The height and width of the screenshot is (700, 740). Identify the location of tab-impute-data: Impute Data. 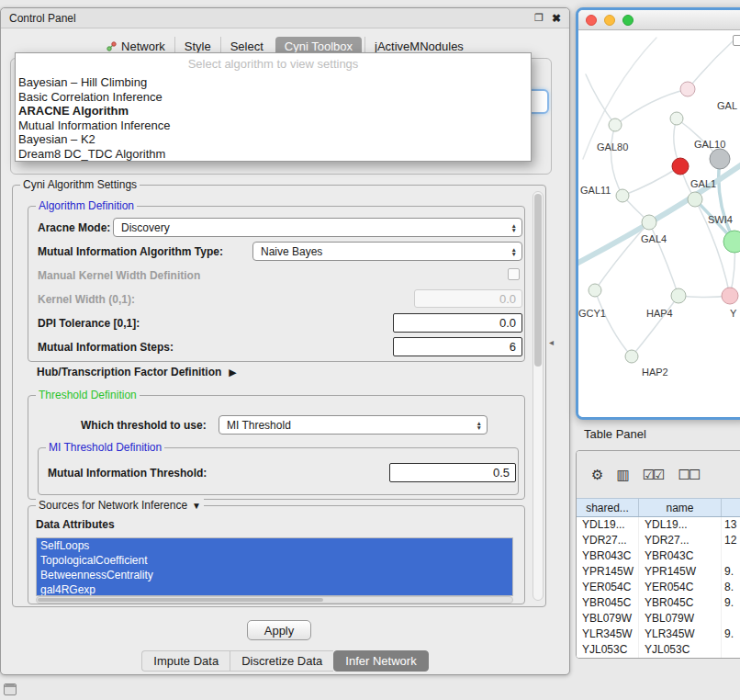
(185, 661).